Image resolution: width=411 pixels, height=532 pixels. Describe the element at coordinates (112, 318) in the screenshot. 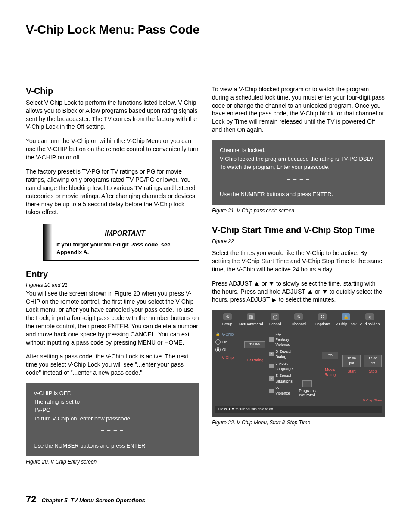

I see `body-text: You will see the screen shown in Figure …` at that location.